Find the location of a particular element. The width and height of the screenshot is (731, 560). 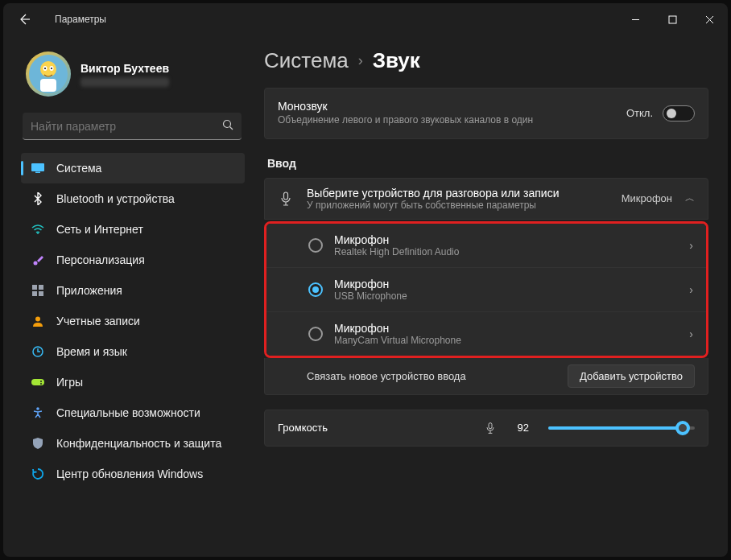

add-device-button: Добавить устройство is located at coordinates (631, 377).